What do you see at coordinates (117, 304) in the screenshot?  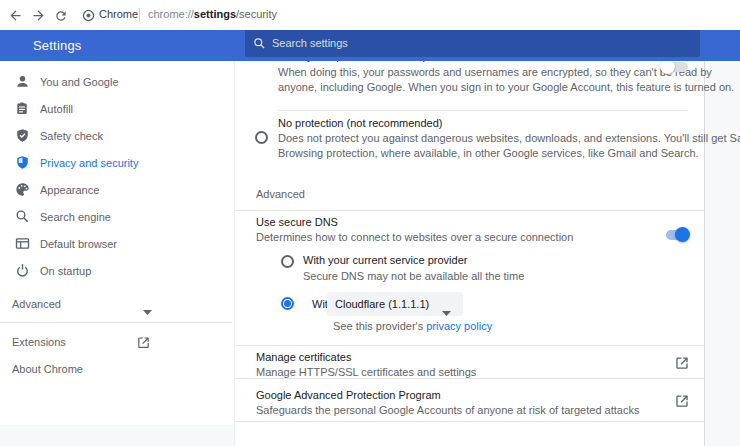 I see `sidebar-advanced-toggle: Advanced` at bounding box center [117, 304].